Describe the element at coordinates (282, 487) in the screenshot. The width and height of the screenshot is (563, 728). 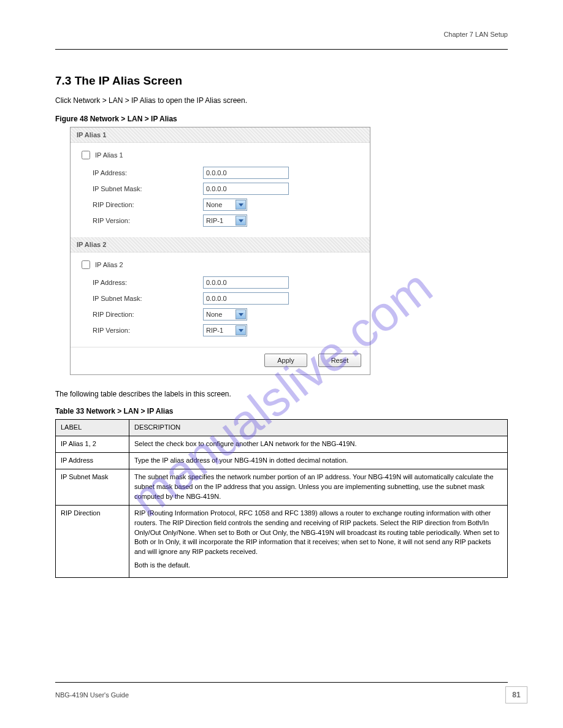
I see `table-row: IP Subnet Mask The subnet mask specifies…` at that location.